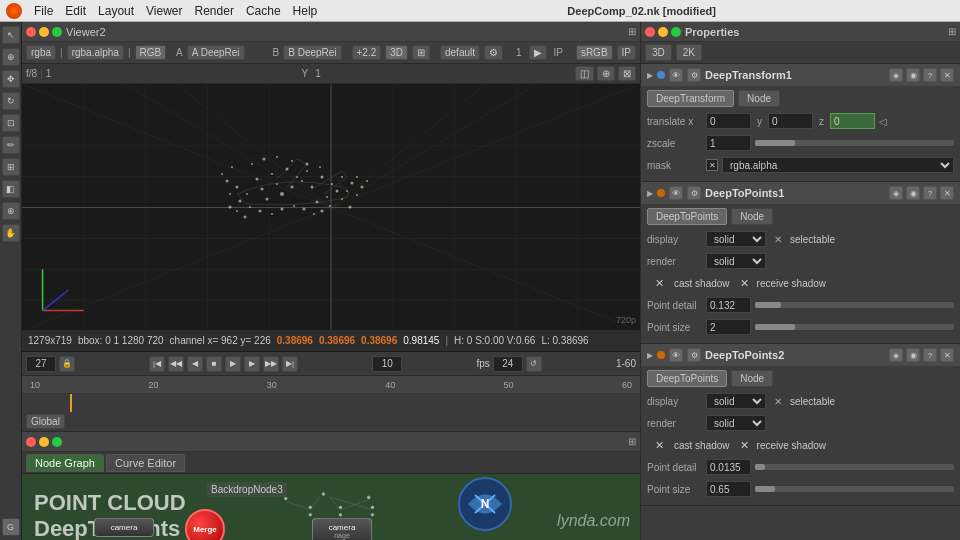 This screenshot has width=960, height=540. Describe the element at coordinates (676, 355) in the screenshot. I see `dtp2-eye-btn: 👁` at that location.